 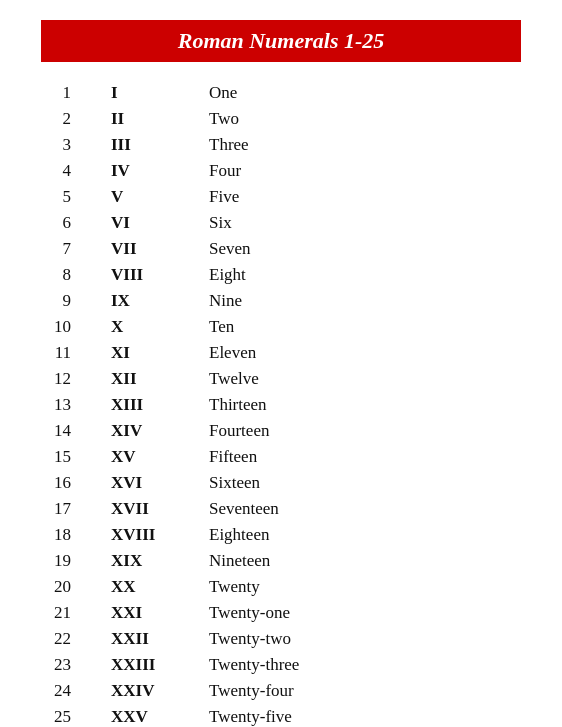 What do you see at coordinates (71, 249) in the screenshot?
I see `numeral-number: 7` at bounding box center [71, 249].